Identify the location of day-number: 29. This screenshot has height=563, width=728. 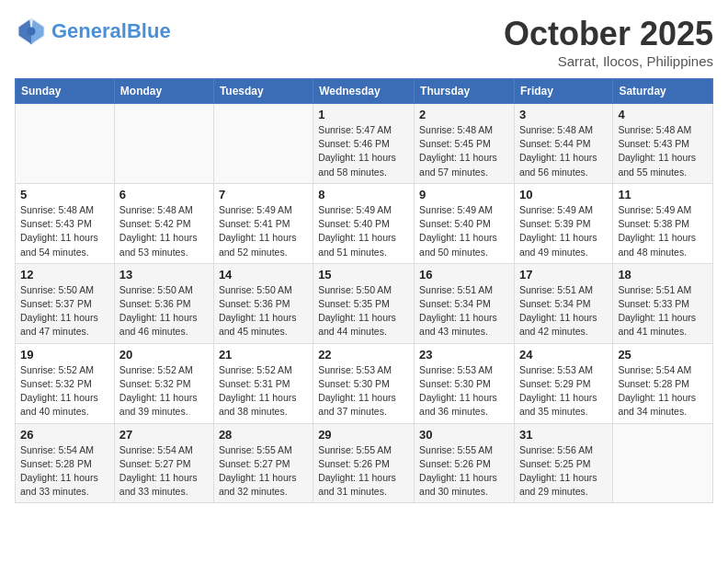
(364, 434).